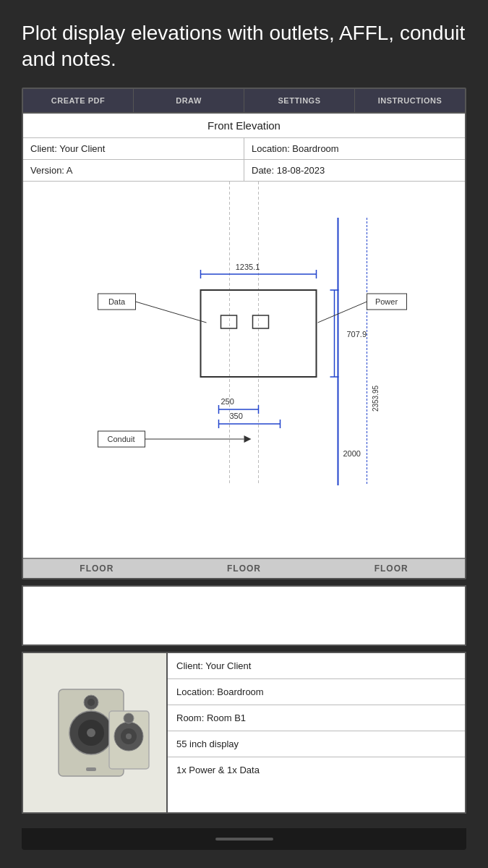 Image resolution: width=488 pixels, height=868 pixels. What do you see at coordinates (244, 43) in the screenshot?
I see `page-header: Plot display elevations with outlets, AF…` at bounding box center [244, 43].